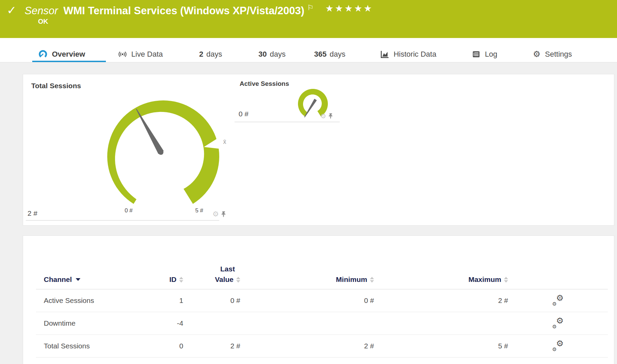  Describe the element at coordinates (244, 114) in the screenshot. I see `active-sessions-value: 0 #` at that location.